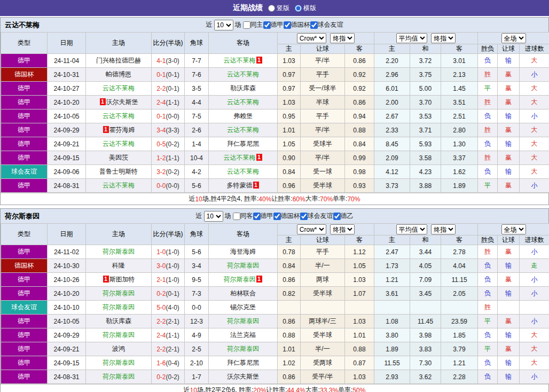  Describe the element at coordinates (243, 216) in the screenshot. I see `filter-checkbox: 同客` at that location.